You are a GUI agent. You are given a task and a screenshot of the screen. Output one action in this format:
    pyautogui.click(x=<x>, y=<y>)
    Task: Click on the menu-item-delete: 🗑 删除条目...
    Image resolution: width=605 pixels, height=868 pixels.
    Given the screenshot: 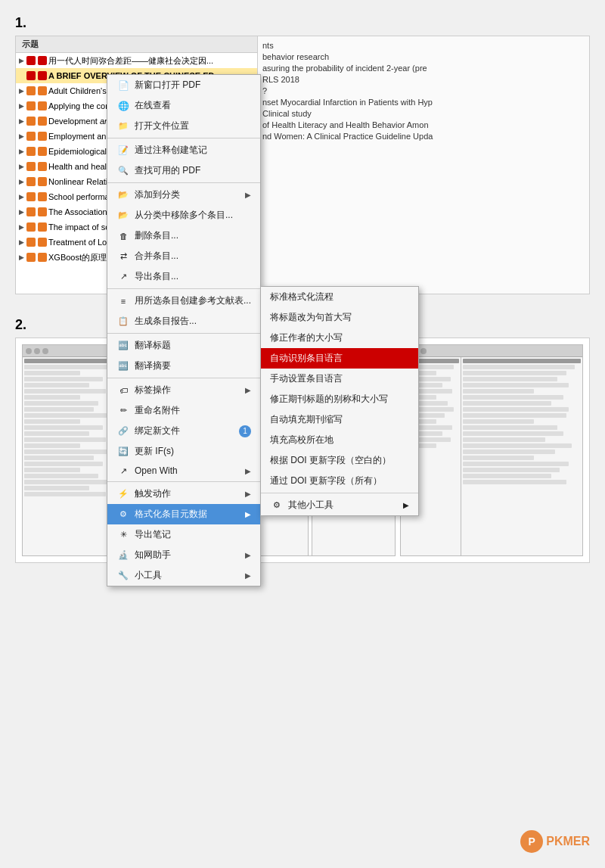 What is the action you would take?
    pyautogui.click(x=184, y=236)
    